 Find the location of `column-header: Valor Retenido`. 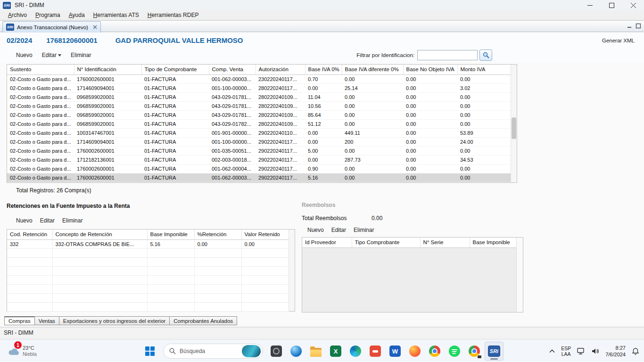

column-header: Valor Retenido is located at coordinates (265, 235).